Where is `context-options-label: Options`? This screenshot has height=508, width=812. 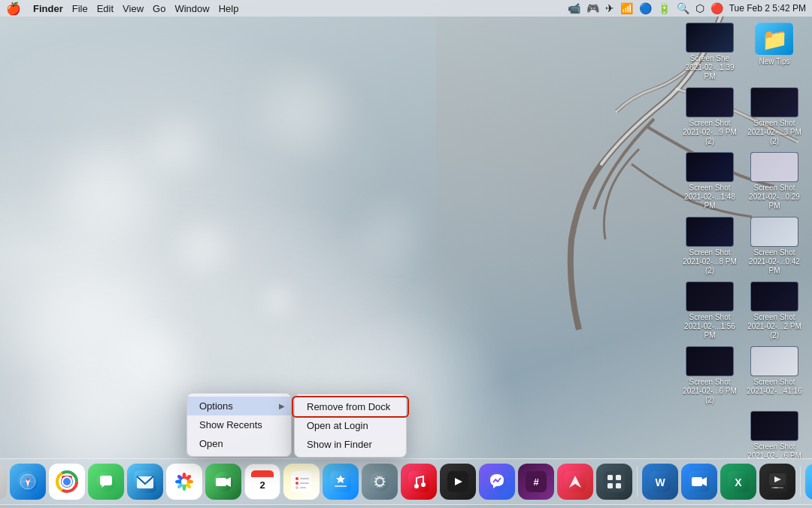 context-options-label: Options is located at coordinates (217, 406).